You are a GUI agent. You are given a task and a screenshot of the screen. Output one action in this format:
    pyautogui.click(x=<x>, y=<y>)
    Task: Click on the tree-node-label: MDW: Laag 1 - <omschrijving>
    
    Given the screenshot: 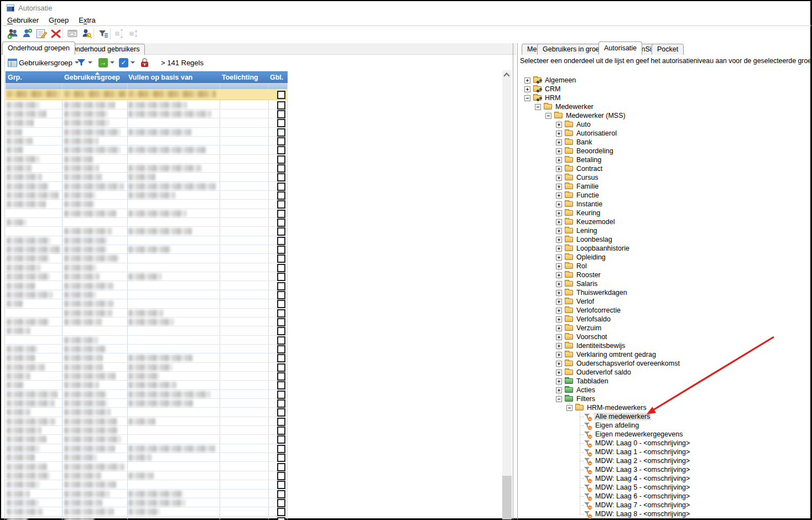 What is the action you would take?
    pyautogui.click(x=643, y=452)
    